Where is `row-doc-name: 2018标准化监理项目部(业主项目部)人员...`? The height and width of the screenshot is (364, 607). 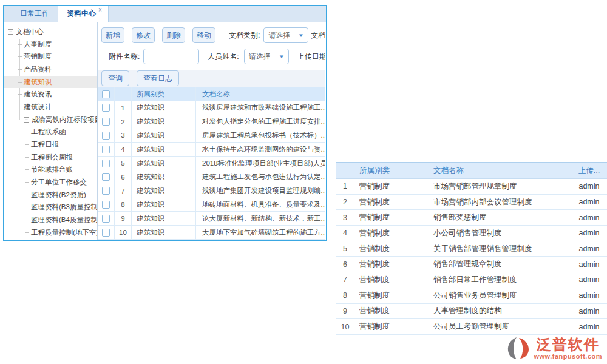 row-doc-name: 2018标准化监理项目部(业主项目部)人员... is located at coordinates (260, 163).